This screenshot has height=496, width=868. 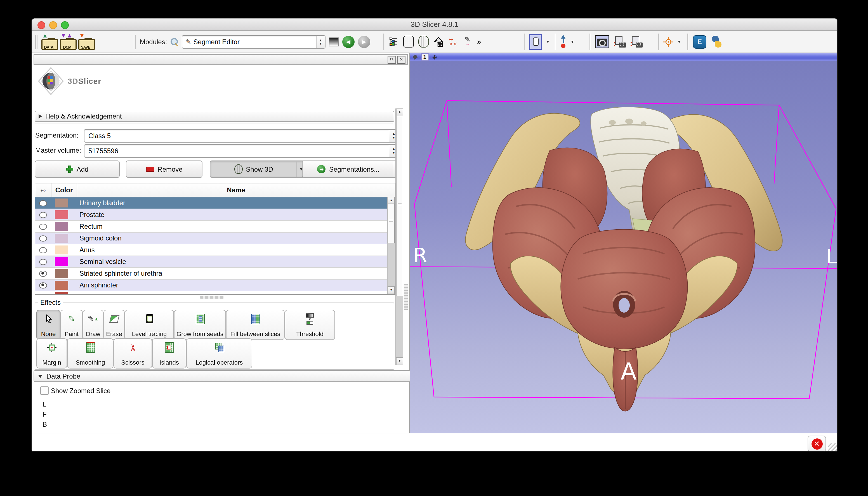 What do you see at coordinates (348, 42) in the screenshot?
I see `module-back-button: ◀` at bounding box center [348, 42].